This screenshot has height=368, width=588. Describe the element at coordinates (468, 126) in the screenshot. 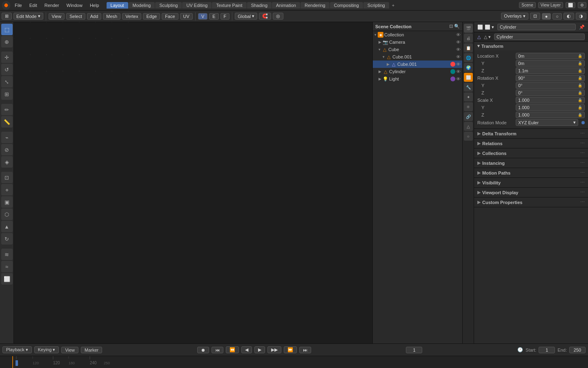

I see `prop-data-icon: △` at that location.